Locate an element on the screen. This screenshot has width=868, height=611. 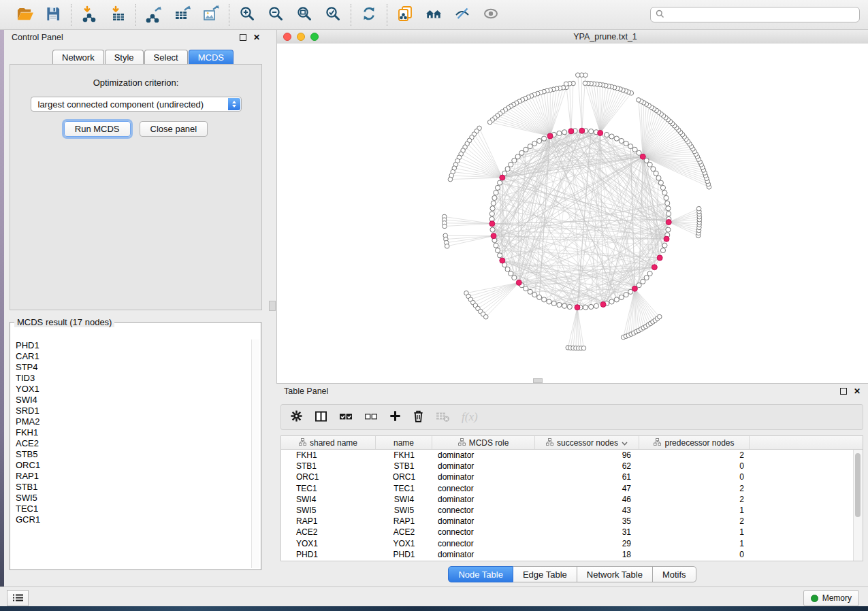
mcds-result-item: STB1 is located at coordinates (133, 487).